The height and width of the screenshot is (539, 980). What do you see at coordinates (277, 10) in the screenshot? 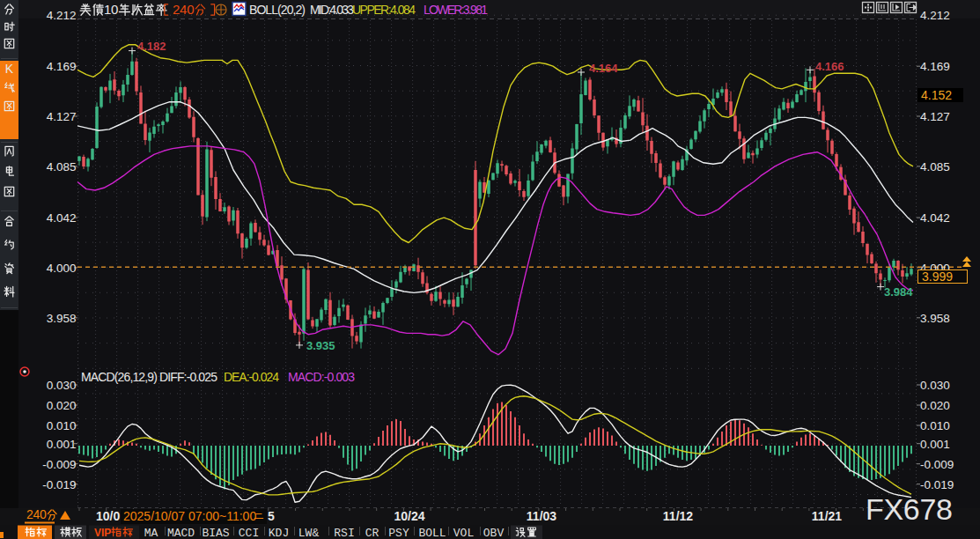
I see `svg-text: BOLL(20,2)` at bounding box center [277, 10].